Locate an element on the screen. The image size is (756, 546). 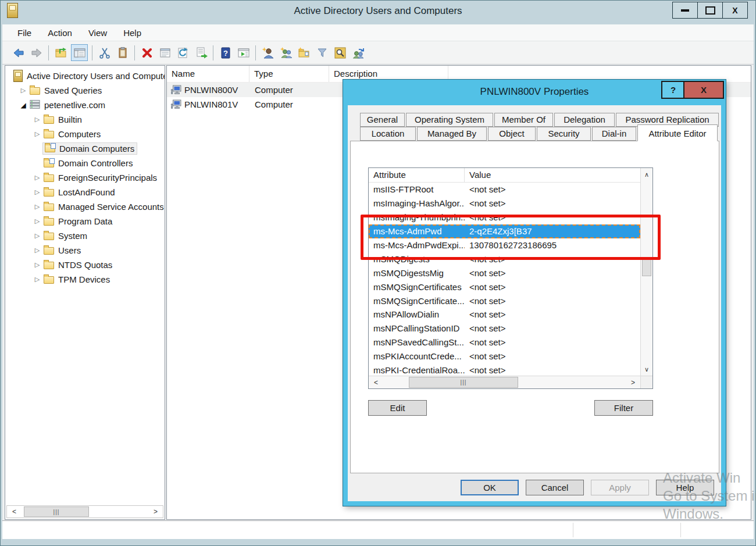
minimize-button is located at coordinates (685, 10).